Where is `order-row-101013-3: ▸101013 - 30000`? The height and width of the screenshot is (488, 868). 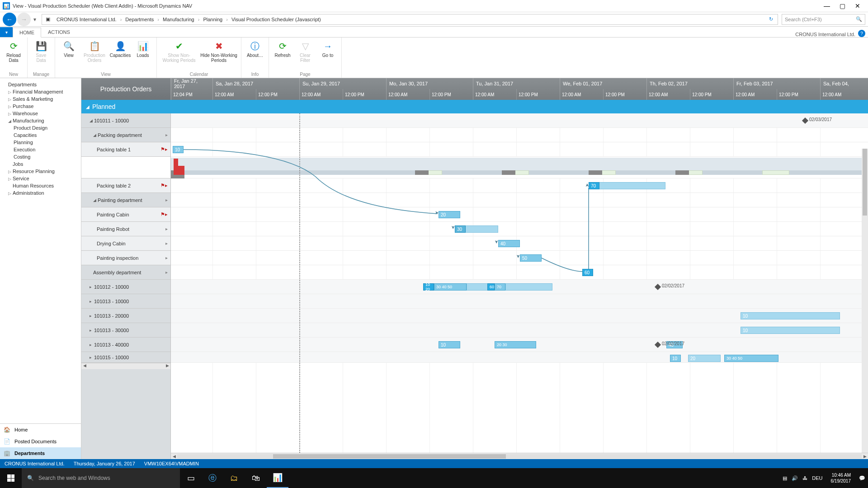
order-row-101013-3: ▸101013 - 30000 is located at coordinates (126, 330).